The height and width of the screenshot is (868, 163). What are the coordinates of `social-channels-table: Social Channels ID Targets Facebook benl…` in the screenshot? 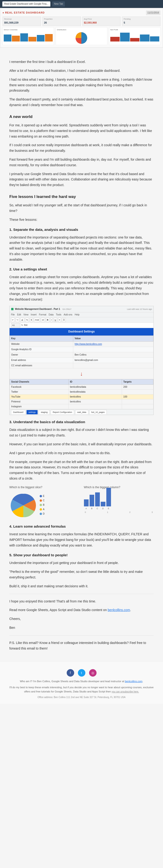 It's located at (82, 394).